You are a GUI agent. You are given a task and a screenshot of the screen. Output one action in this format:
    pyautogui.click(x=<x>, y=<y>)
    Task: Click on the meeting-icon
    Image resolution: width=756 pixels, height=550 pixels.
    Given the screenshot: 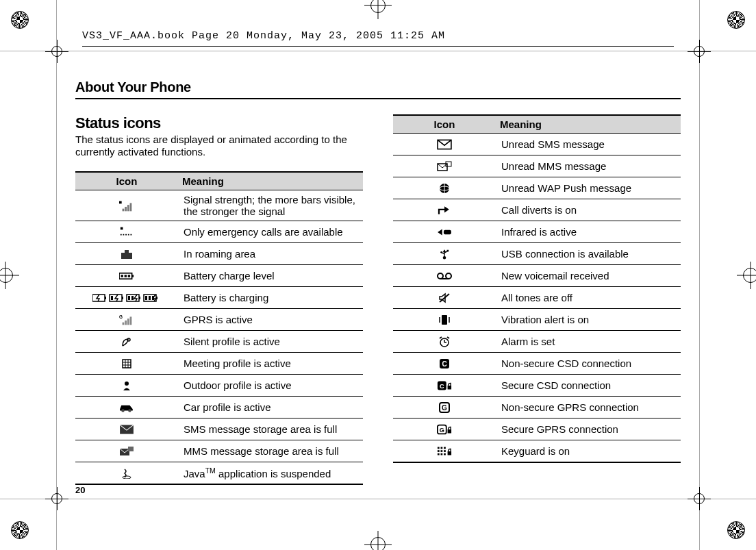 What is the action you would take?
    pyautogui.click(x=127, y=364)
    